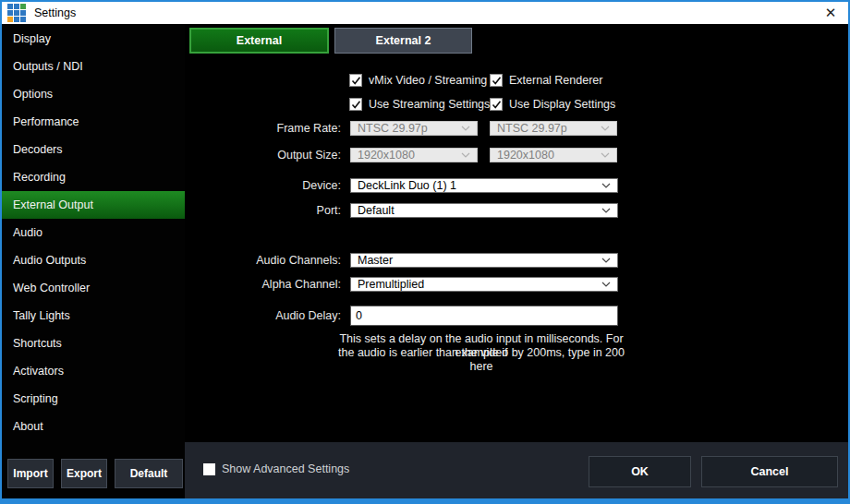 This screenshot has width=850, height=504. Describe the element at coordinates (639, 472) in the screenshot. I see `ok-button: OK` at that location.